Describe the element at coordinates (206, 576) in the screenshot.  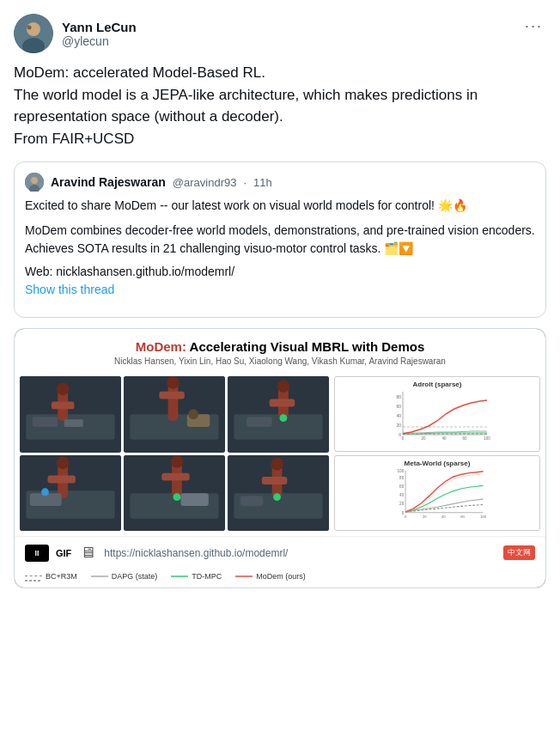
I see `legend-tdmpc-label: TD-MPC` at that location.